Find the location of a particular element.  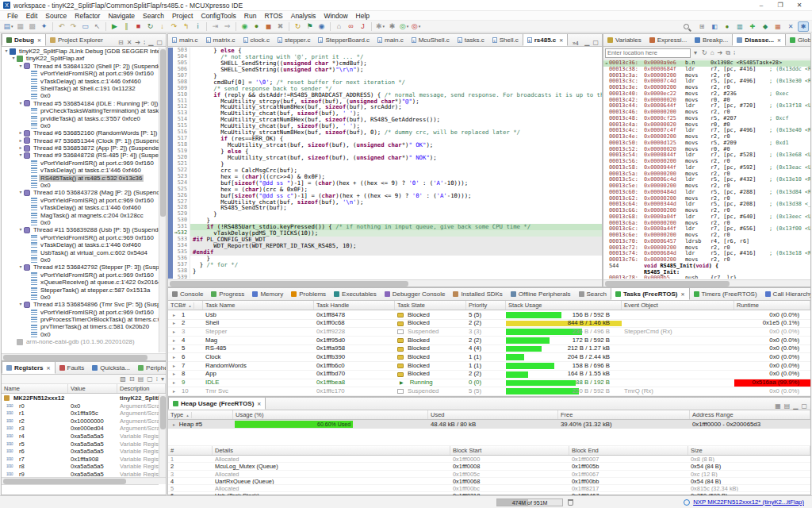

editor-tab-StepperBoard.c: cStepperBoard.c is located at coordinates (344, 40).